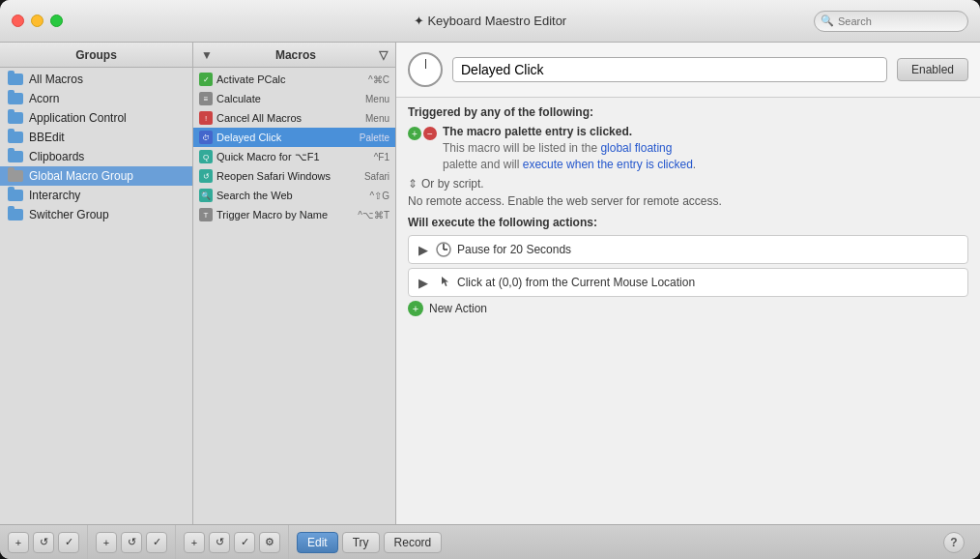  I want to click on group-item-bbedit: BBEdit, so click(97, 137).